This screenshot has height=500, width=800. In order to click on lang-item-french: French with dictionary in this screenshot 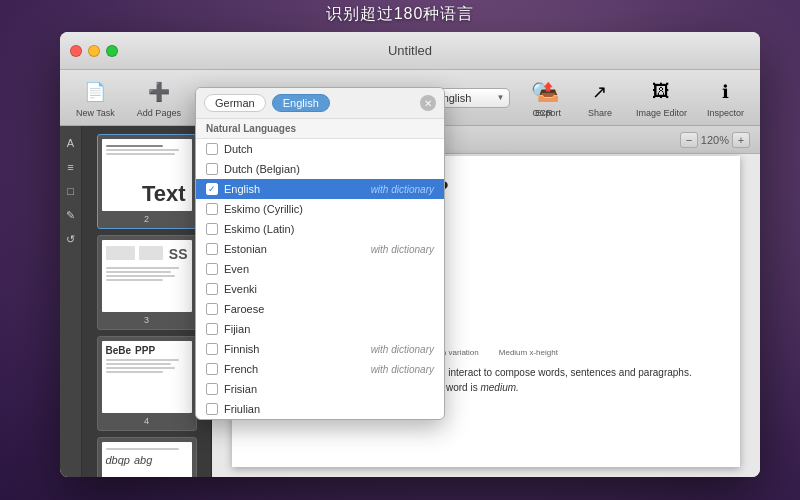, I will do `click(320, 369)`.